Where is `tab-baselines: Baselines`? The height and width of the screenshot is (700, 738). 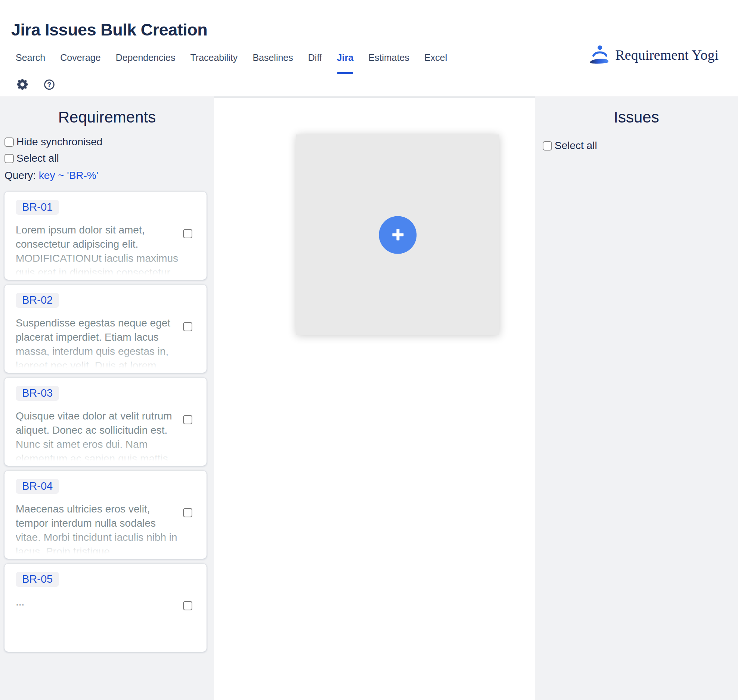 tab-baselines: Baselines is located at coordinates (273, 58).